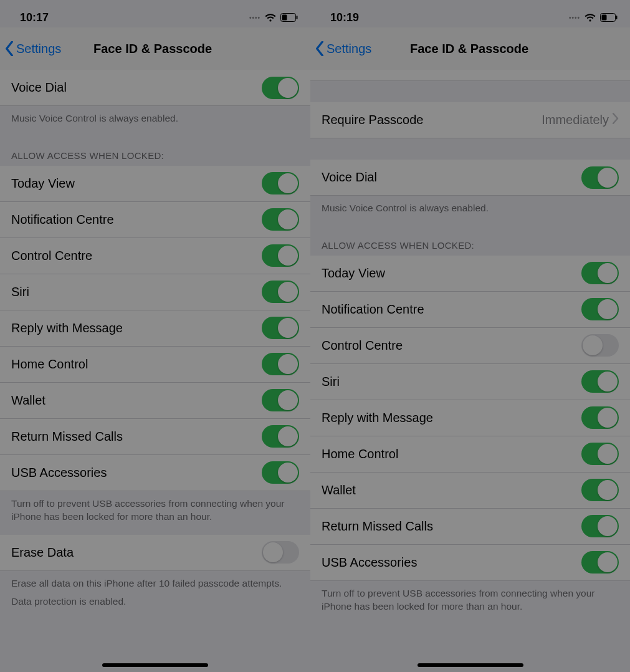  Describe the element at coordinates (373, 309) in the screenshot. I see `label-notification-centre: Notification Centre` at that location.